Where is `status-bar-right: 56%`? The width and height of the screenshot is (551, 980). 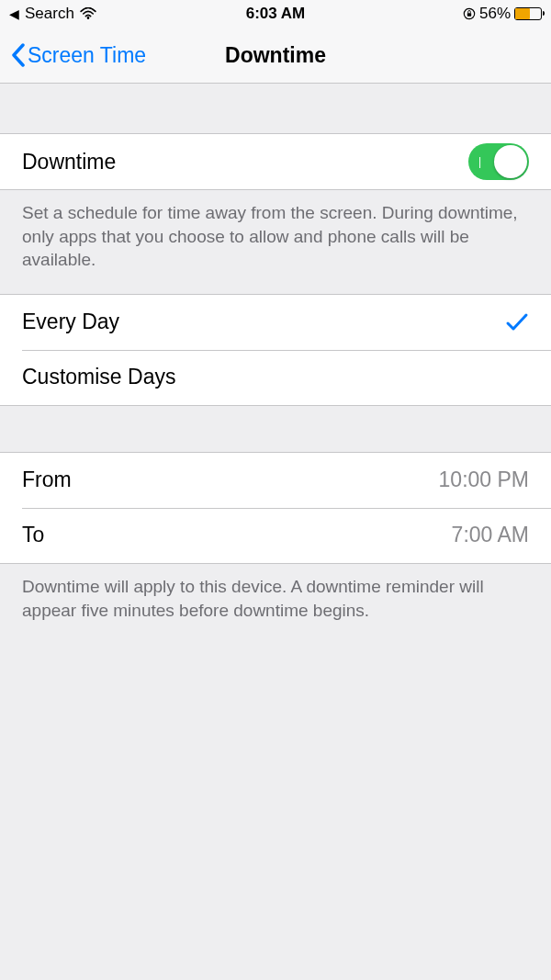
status-bar-right: 56% is located at coordinates (502, 14).